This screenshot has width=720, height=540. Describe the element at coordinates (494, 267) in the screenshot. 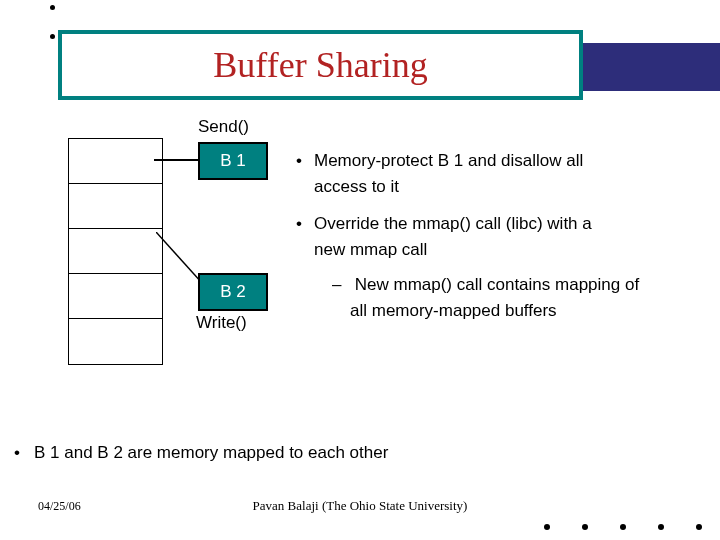

I see `bullet-item: Override the mmap() call (libc) with a n…` at that location.